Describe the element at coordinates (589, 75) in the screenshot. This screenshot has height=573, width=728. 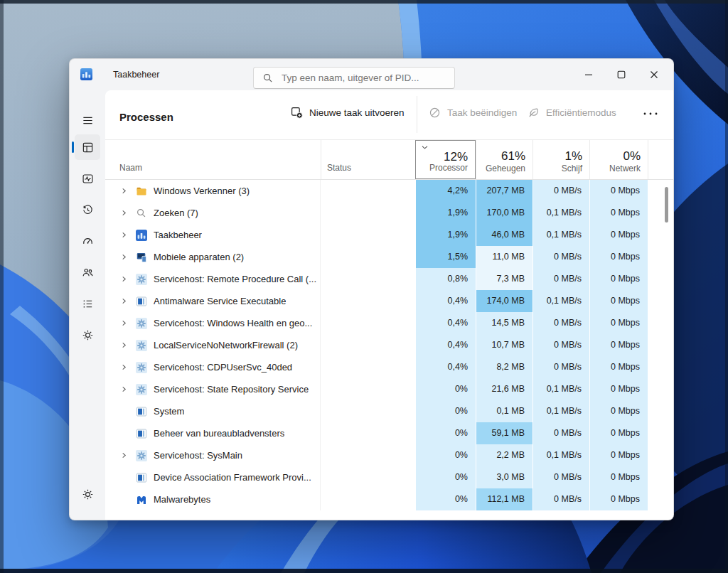
I see `minimize-button` at that location.